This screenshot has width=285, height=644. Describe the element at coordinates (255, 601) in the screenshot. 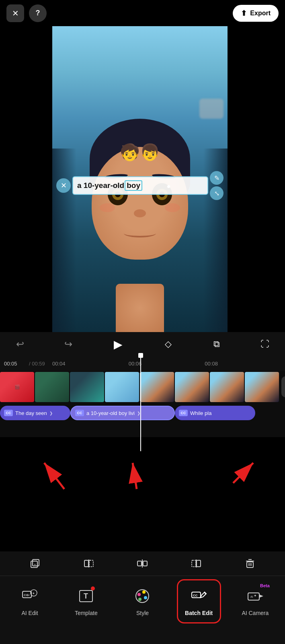

I see `nav-item-ai-camera: AI ✦ Beta AI Camera` at that location.